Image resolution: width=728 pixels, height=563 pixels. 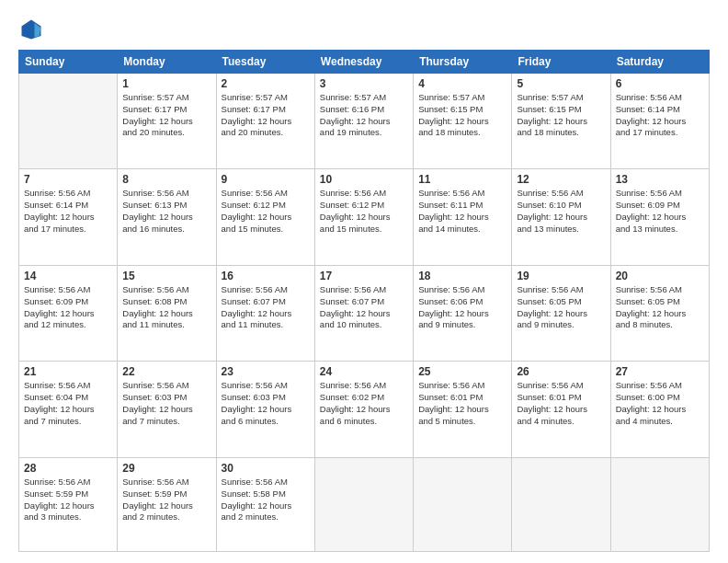 What do you see at coordinates (364, 179) in the screenshot?
I see `day-number: 10` at bounding box center [364, 179].